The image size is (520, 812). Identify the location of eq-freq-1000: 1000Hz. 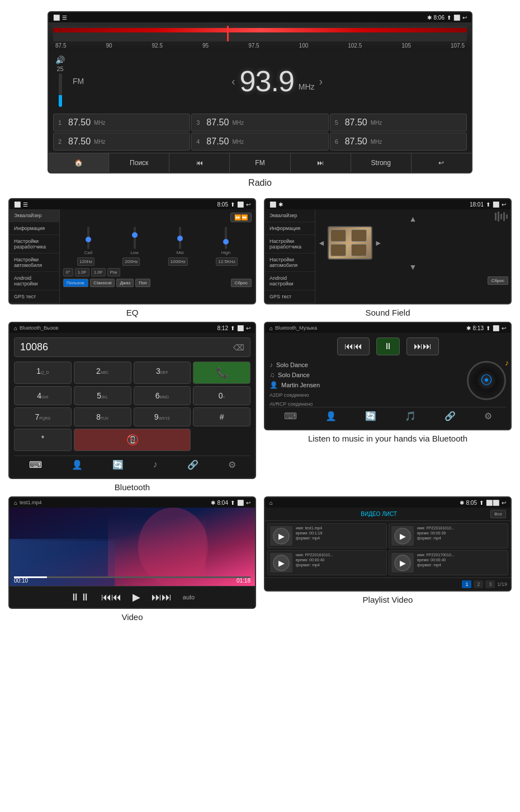
(178, 262).